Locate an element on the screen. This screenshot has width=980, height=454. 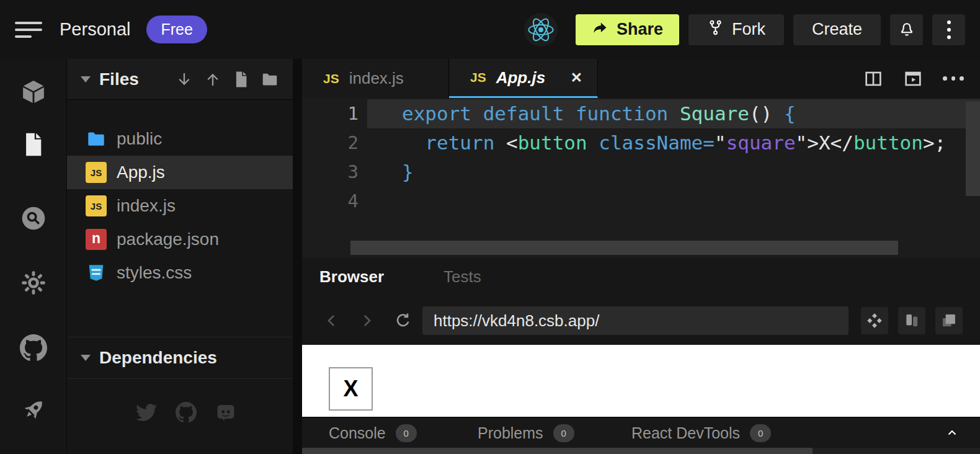
activity-bar is located at coordinates (33, 257).